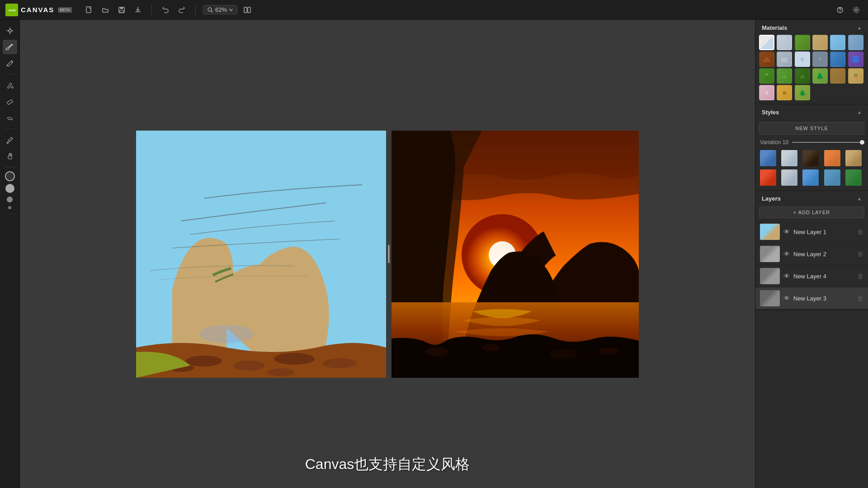 This screenshot has width=868, height=488. What do you see at coordinates (856, 10) in the screenshot?
I see `settings-button` at bounding box center [856, 10].